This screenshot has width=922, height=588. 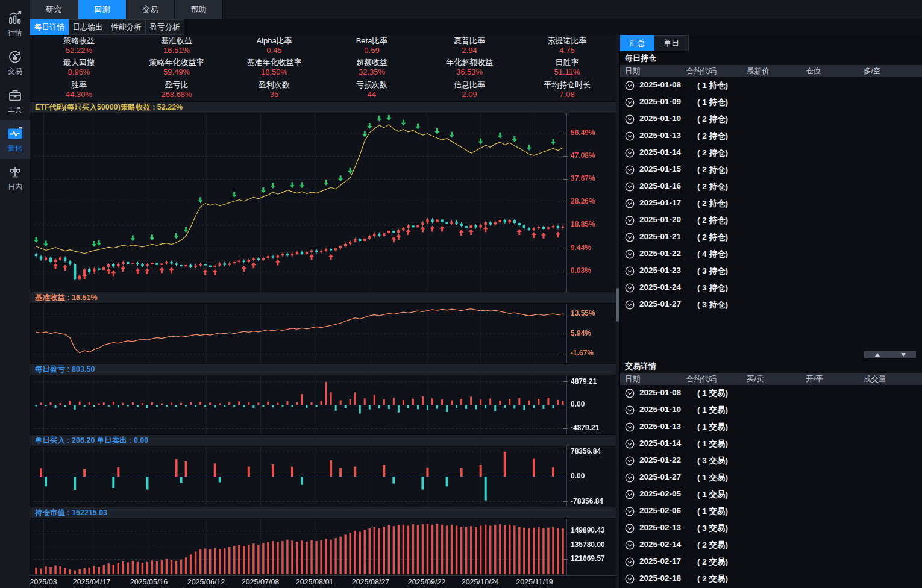 I want to click on sidebar-item-label: 工具, so click(x=15, y=110).